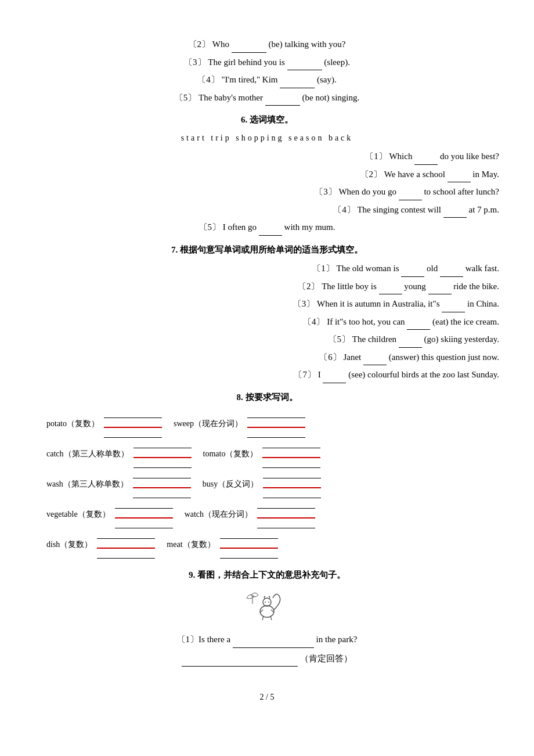  I want to click on q5-4-blank, so click(297, 84).